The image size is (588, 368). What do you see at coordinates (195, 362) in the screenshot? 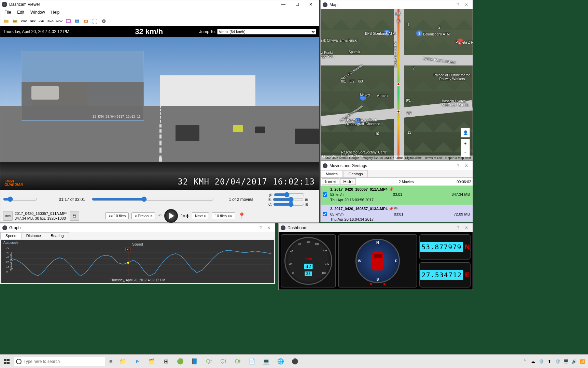
I see `taskbar-app: 📘` at bounding box center [195, 362].